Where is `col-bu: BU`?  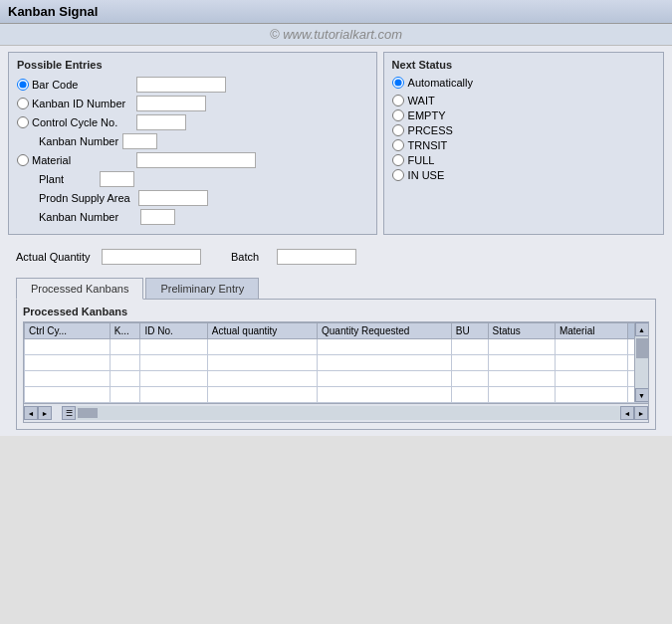 col-bu: BU is located at coordinates (470, 331).